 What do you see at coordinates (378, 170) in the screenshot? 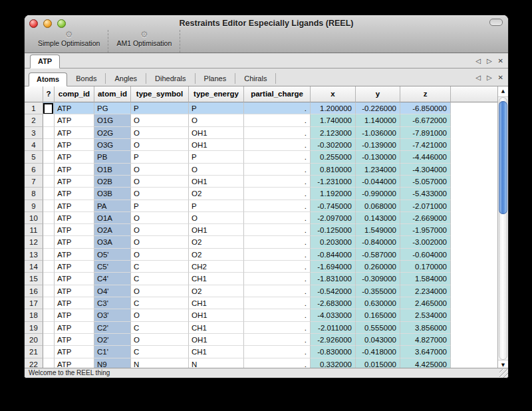
I see `cell-y: 1.234000` at bounding box center [378, 170].